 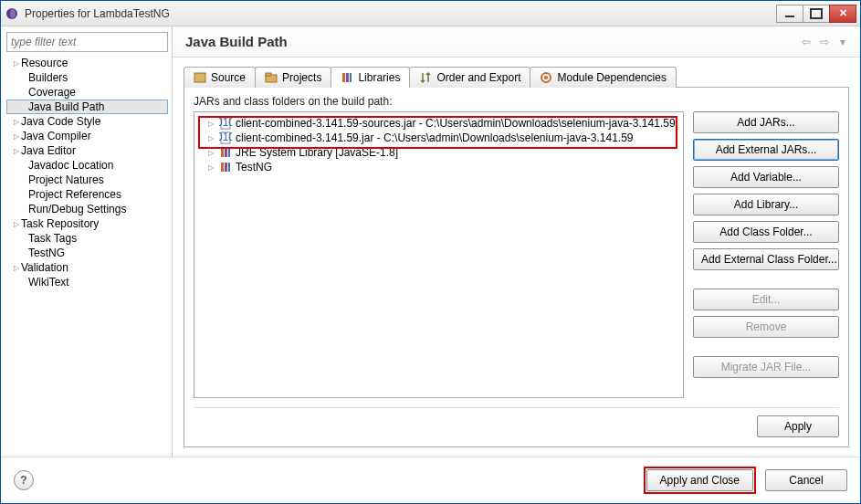 What do you see at coordinates (438, 152) in the screenshot?
I see `list-item: ▷JRE System Library [JavaSE-1.8]` at bounding box center [438, 152].